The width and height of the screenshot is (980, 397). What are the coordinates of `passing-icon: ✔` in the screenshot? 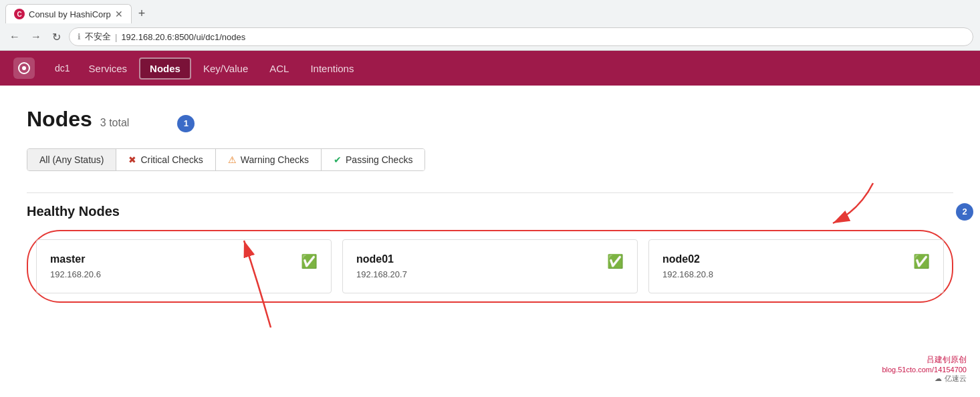 It's located at (338, 160).